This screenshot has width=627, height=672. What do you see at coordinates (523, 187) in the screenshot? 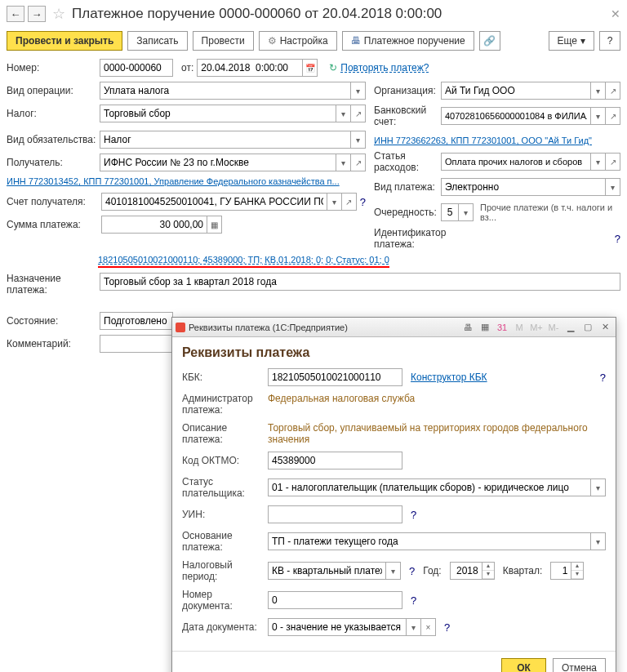
I see `paytype-field` at bounding box center [523, 187].